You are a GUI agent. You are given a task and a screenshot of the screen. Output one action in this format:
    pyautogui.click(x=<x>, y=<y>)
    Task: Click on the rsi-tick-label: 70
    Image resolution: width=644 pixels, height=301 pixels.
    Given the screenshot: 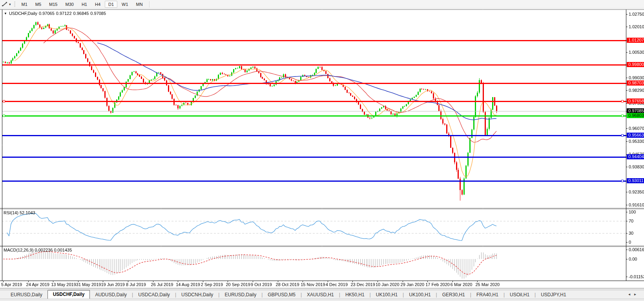 What is the action you would take?
    pyautogui.click(x=631, y=221)
    